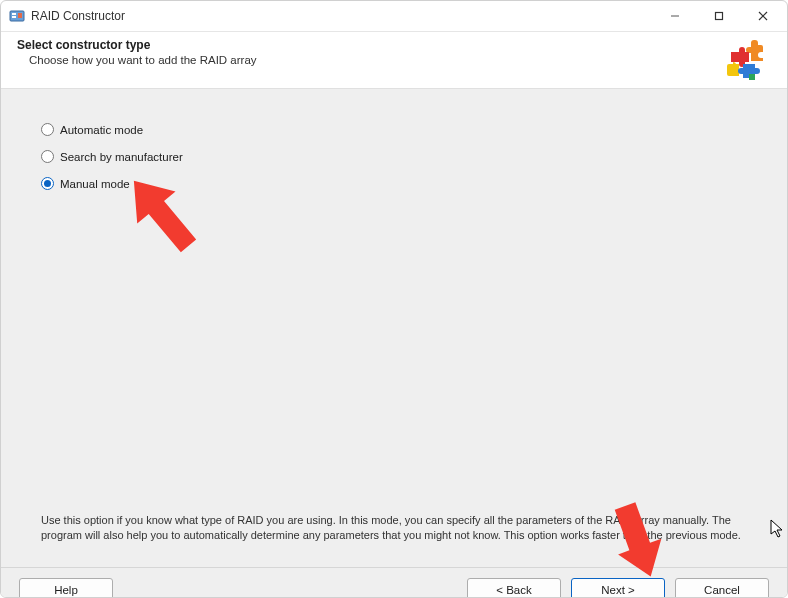 The width and height of the screenshot is (788, 598). Describe the element at coordinates (514, 590) in the screenshot. I see `button-label: < Back` at that location.